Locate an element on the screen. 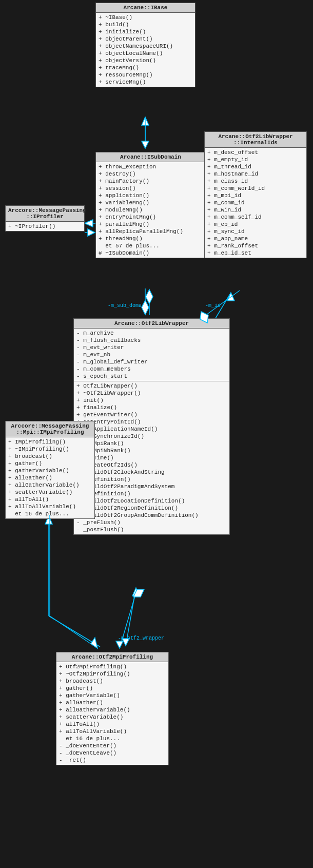  impiprofiling-box: Arccore::MessagePassing::Mpi::IMpiProfil… is located at coordinates (50, 470).